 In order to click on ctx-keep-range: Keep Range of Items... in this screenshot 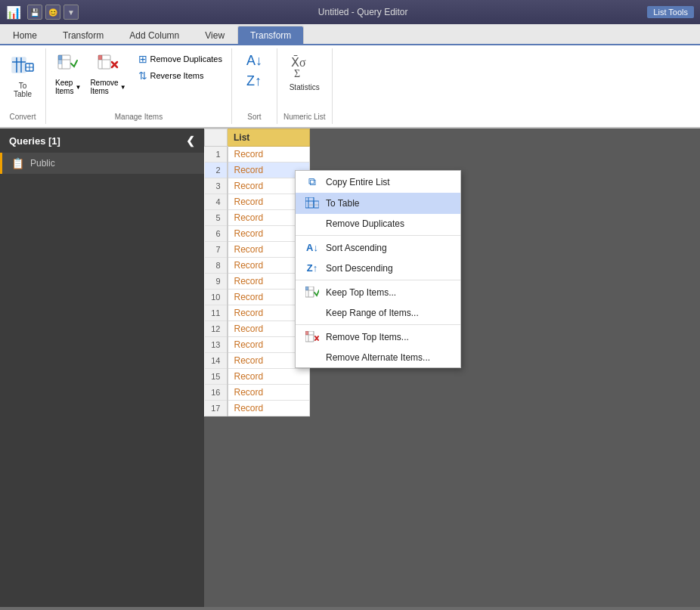, I will do `click(378, 313)`.